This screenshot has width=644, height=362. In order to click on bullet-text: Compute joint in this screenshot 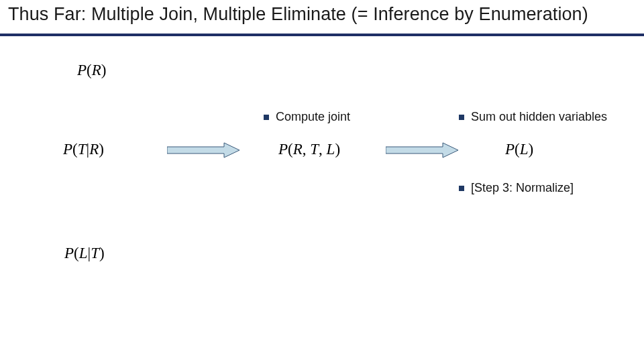, I will do `click(313, 117)`.